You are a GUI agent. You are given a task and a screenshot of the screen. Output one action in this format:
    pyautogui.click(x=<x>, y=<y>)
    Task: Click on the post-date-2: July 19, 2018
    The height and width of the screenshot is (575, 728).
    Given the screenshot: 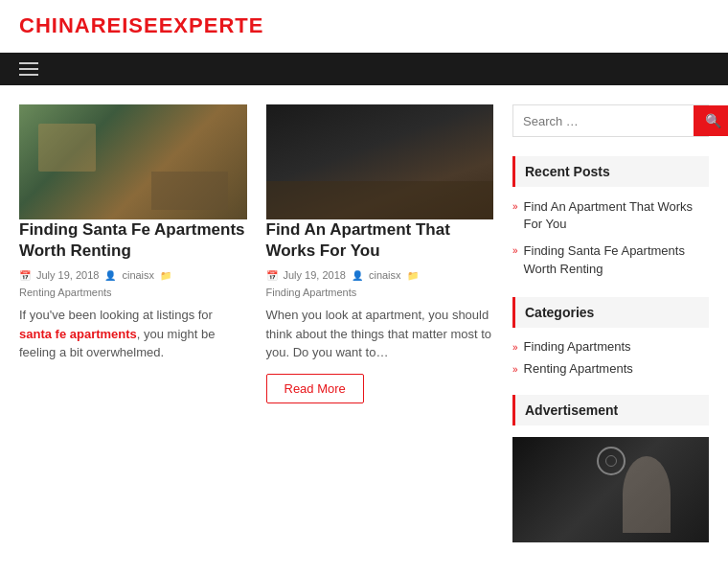 What is the action you would take?
    pyautogui.click(x=314, y=275)
    